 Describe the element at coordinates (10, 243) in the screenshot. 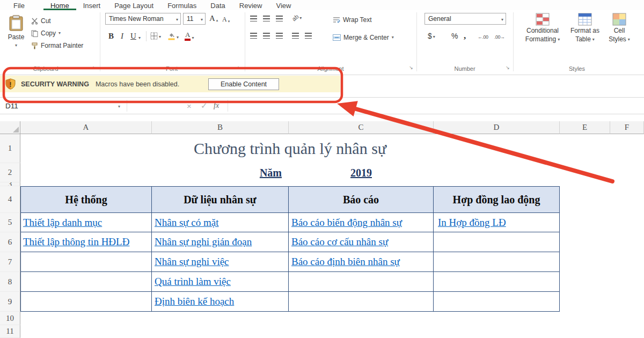

I see `row-header-6: 6` at that location.